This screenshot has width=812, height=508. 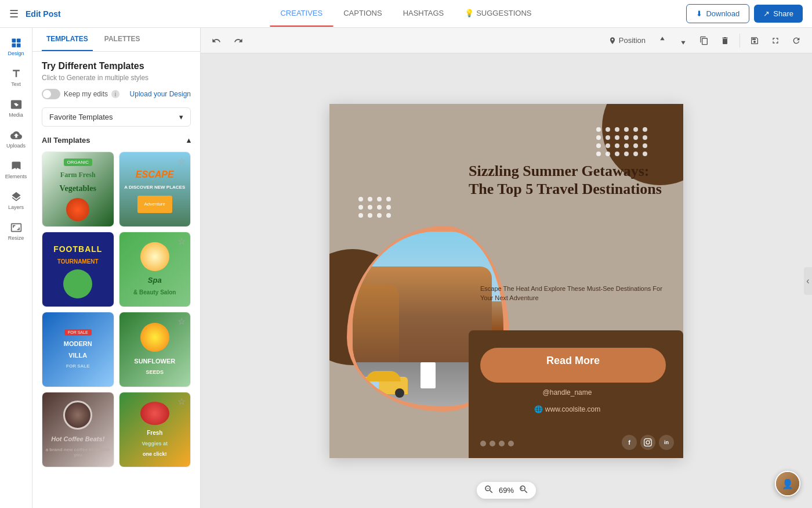 What do you see at coordinates (115, 94) in the screenshot?
I see `info-icon: i` at bounding box center [115, 94].